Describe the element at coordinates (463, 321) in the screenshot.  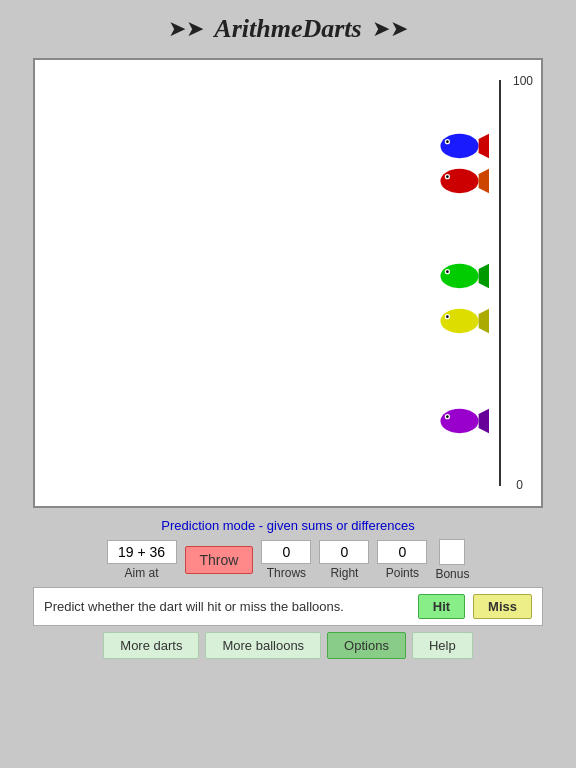
I see `yellow-balloon` at that location.